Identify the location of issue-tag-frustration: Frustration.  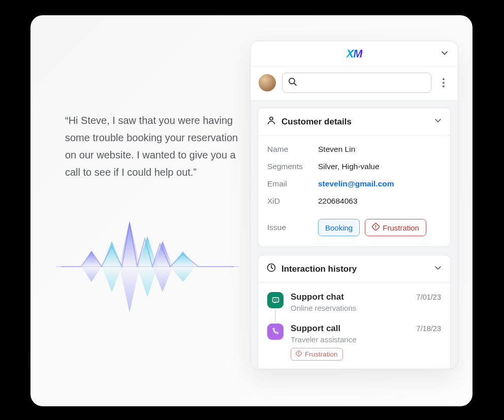
(395, 228).